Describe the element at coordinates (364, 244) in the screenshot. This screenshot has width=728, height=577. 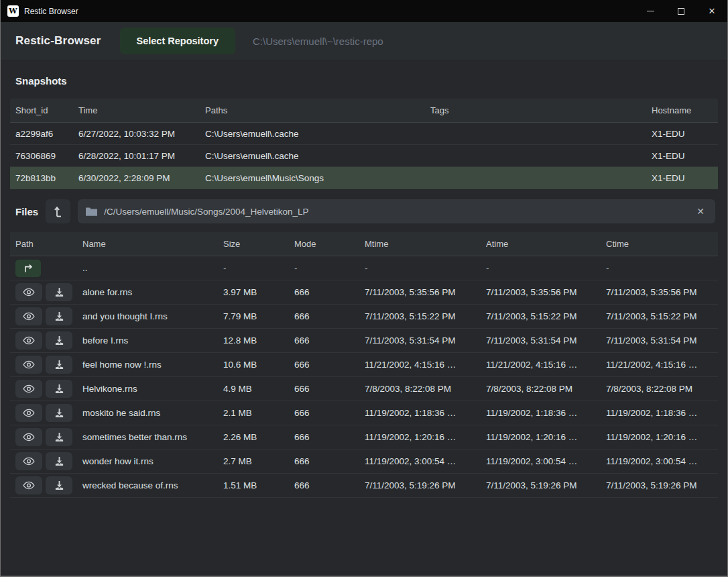
I see `files-table-header: Path Name Size Mode Mtime Atime Ctime` at that location.